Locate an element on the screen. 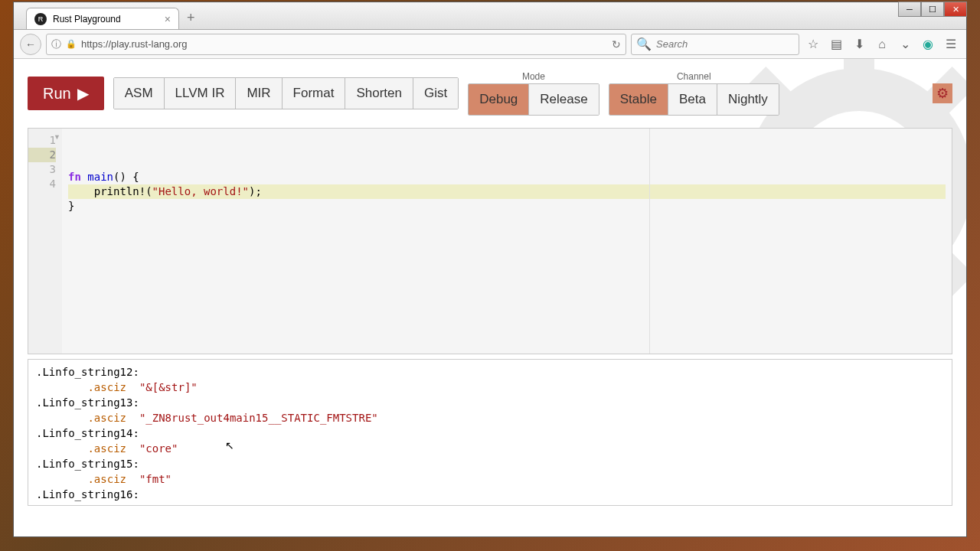  settings-gear-icon: ⚙ is located at coordinates (942, 93).